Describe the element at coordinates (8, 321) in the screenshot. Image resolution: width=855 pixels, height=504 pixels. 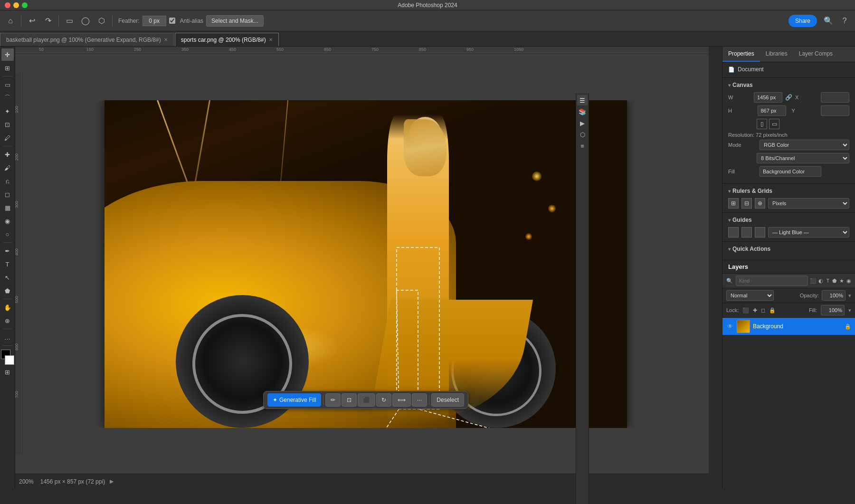
I see `zoom-tool: ⊕` at that location.